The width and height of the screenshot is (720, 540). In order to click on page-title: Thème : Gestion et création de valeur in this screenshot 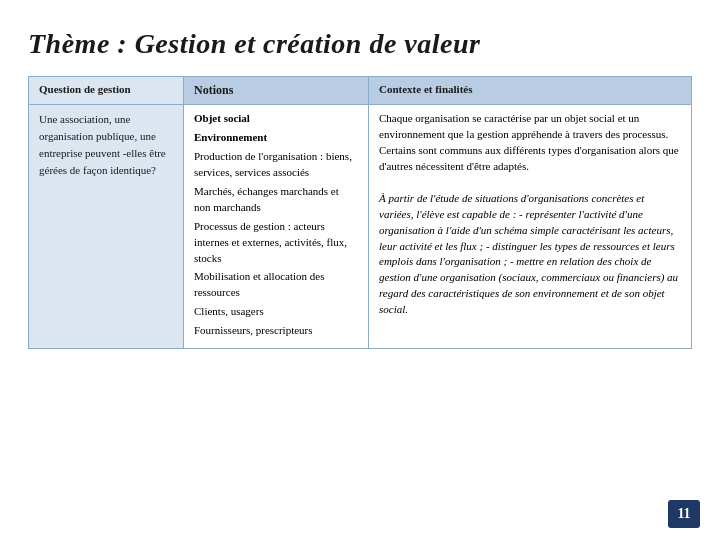, I will do `click(360, 44)`.